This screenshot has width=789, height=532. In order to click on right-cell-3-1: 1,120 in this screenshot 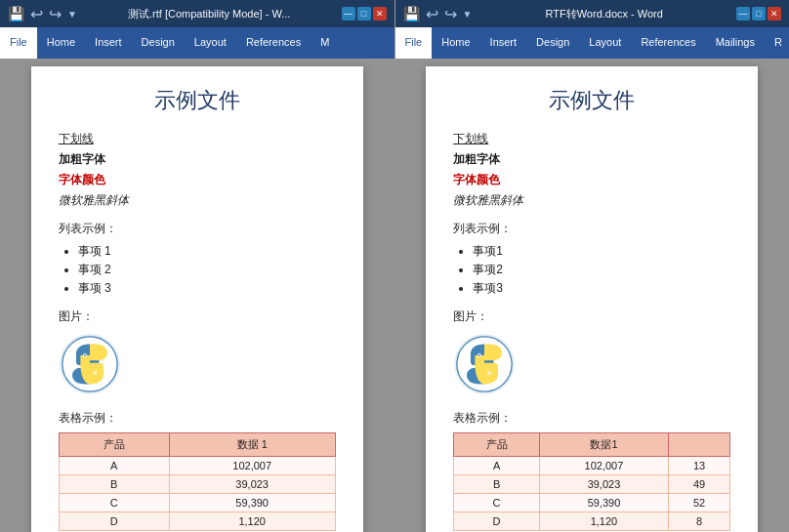, I will do `click(603, 521)`.